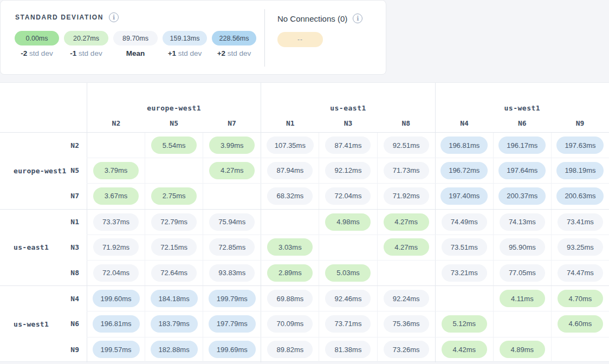 The height and width of the screenshot is (364, 609). I want to click on latency-pill: 199.60ms, so click(116, 298).